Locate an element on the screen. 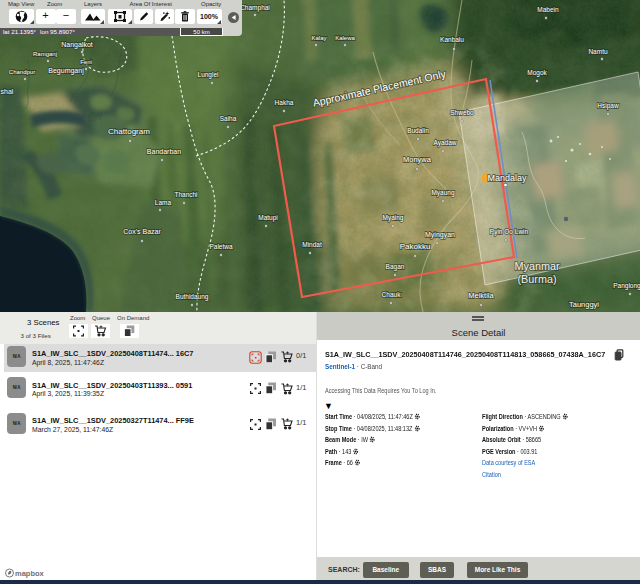  svg-text: Ramganj is located at coordinates (45, 54).